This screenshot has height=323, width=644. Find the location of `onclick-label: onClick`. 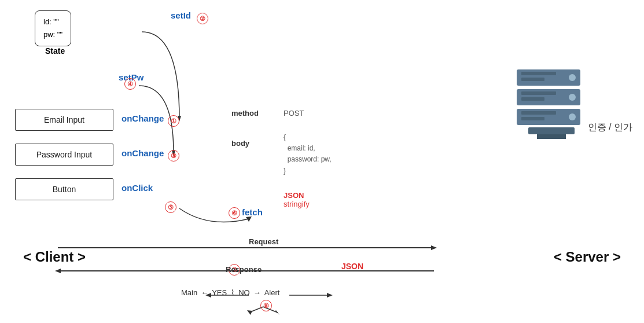

onclick-label: onClick is located at coordinates (137, 188).